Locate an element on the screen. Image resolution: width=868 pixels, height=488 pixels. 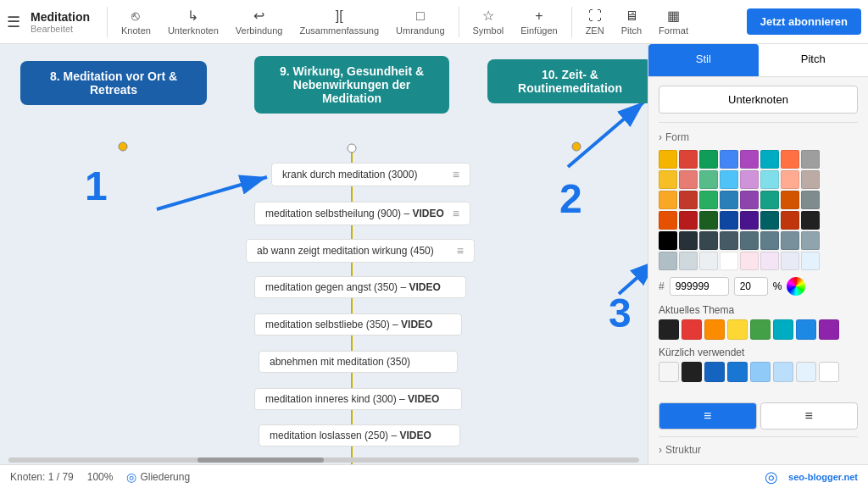
subitem-6: abnehmen mit meditation (350) is located at coordinates (358, 362).